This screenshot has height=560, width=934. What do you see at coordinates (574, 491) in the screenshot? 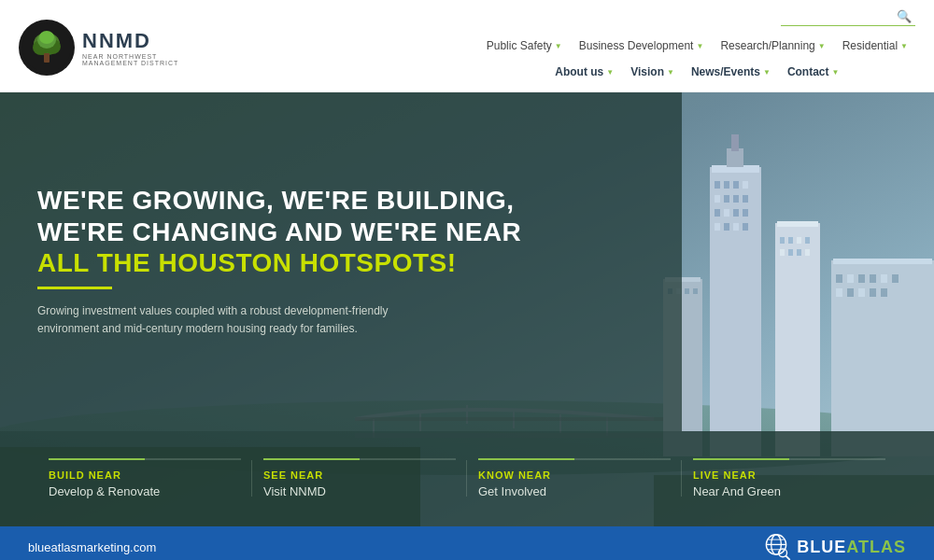
I see `card-know-label: Get Involved` at bounding box center [574, 491].